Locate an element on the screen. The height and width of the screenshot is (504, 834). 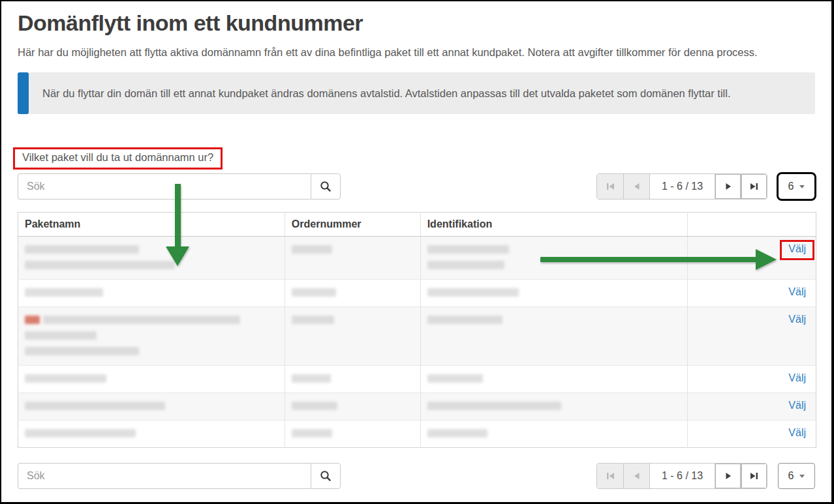
intro-text: Här har du möjligheten att flytta aktiva… is located at coordinates (416, 52).